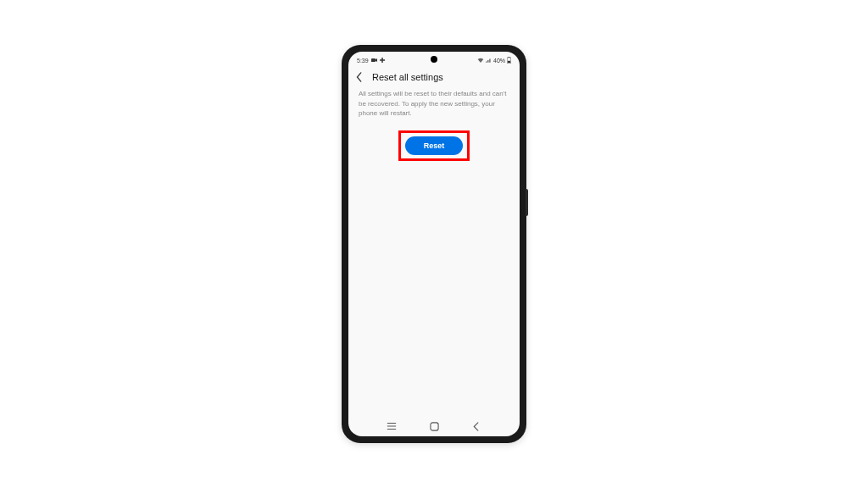 This screenshot has width=868, height=488. What do you see at coordinates (509, 61) in the screenshot?
I see `battery-icon` at bounding box center [509, 61].